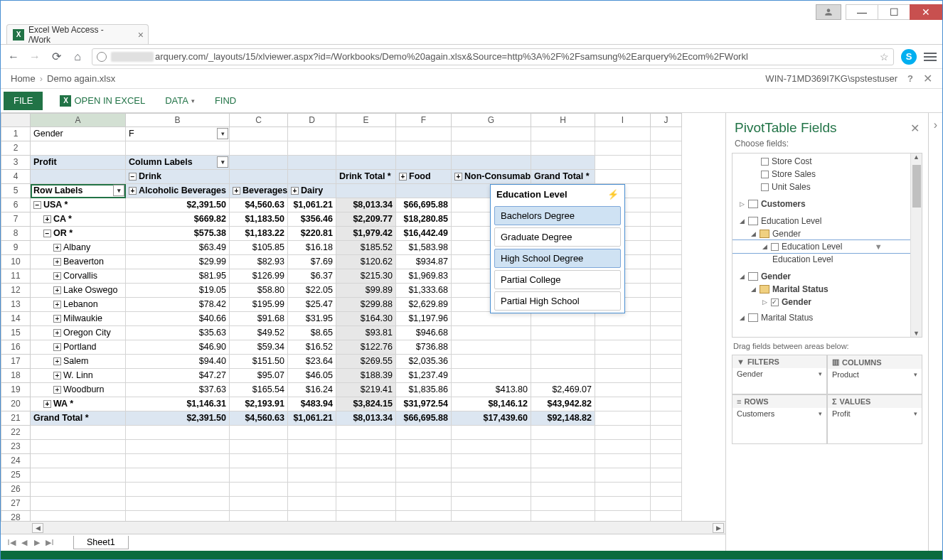 The width and height of the screenshot is (943, 560). I want to click on nonc-col: +Non-Consumable, so click(491, 177).